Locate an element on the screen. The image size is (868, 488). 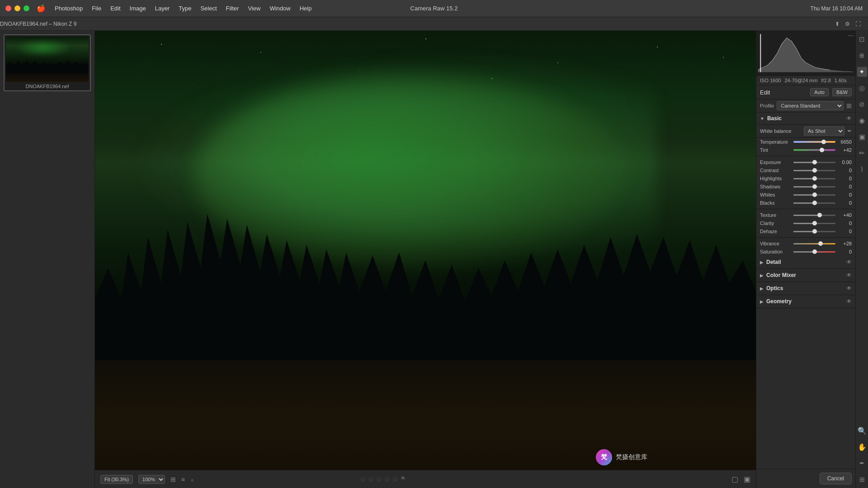
star-3: ☆ is located at coordinates (379, 479).